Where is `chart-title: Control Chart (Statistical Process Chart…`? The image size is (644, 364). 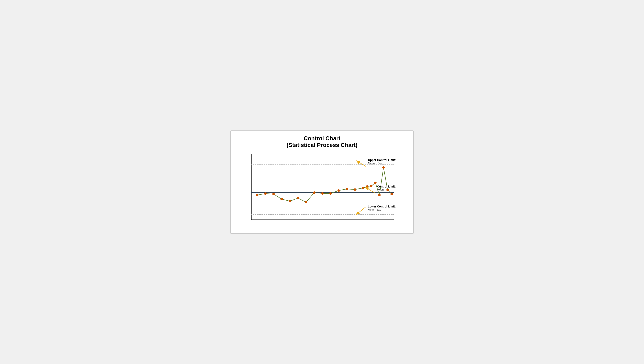
chart-title: Control Chart (Statistical Process Chart… is located at coordinates (322, 142).